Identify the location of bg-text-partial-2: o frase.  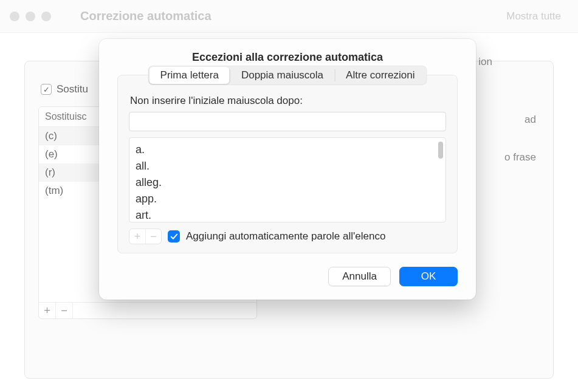
(520, 157).